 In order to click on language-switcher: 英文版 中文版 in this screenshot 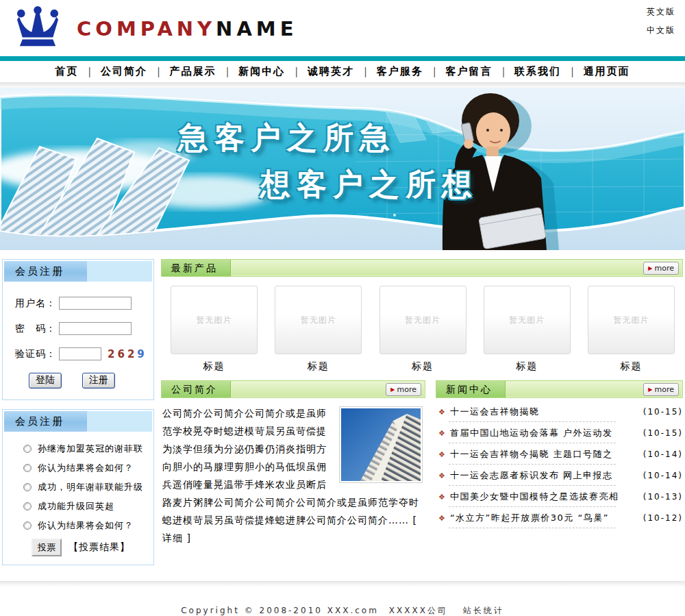, I will do `click(661, 25)`.